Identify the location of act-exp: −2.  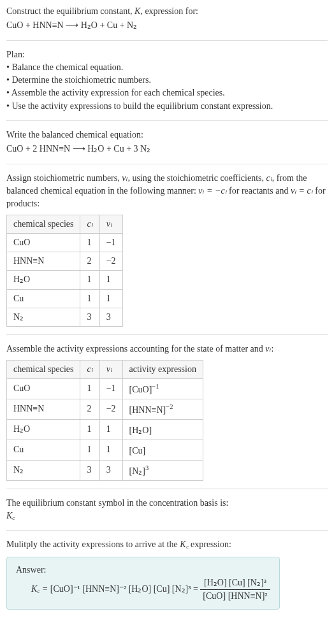
(170, 406).